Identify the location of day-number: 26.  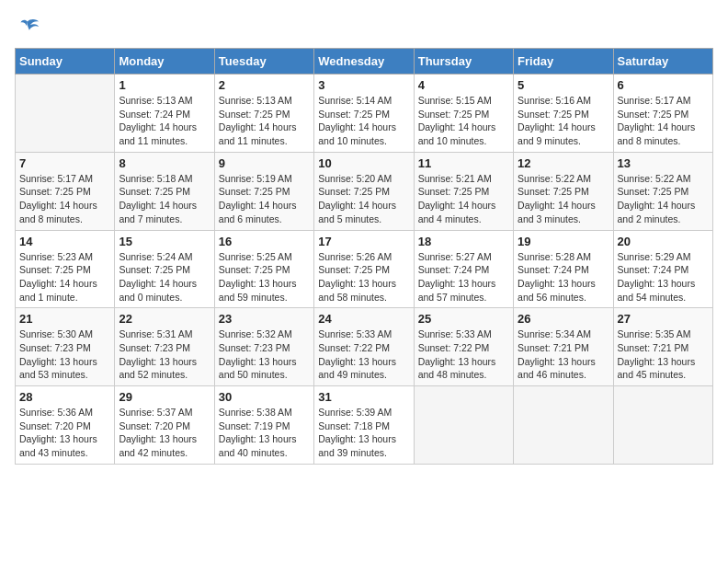
(563, 318).